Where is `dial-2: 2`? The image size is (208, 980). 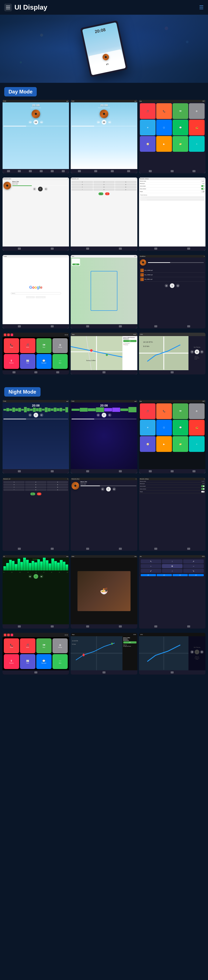
dial-2: 2 is located at coordinates (104, 182).